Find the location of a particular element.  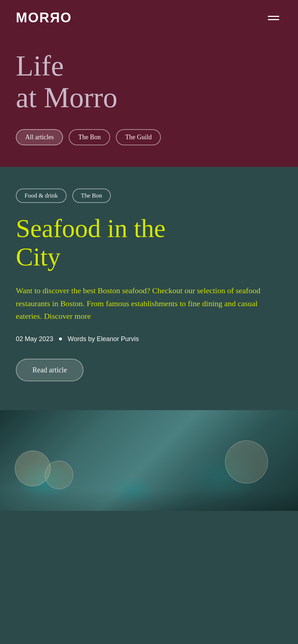

hero-title-line2: at Morro is located at coordinates (67, 97).